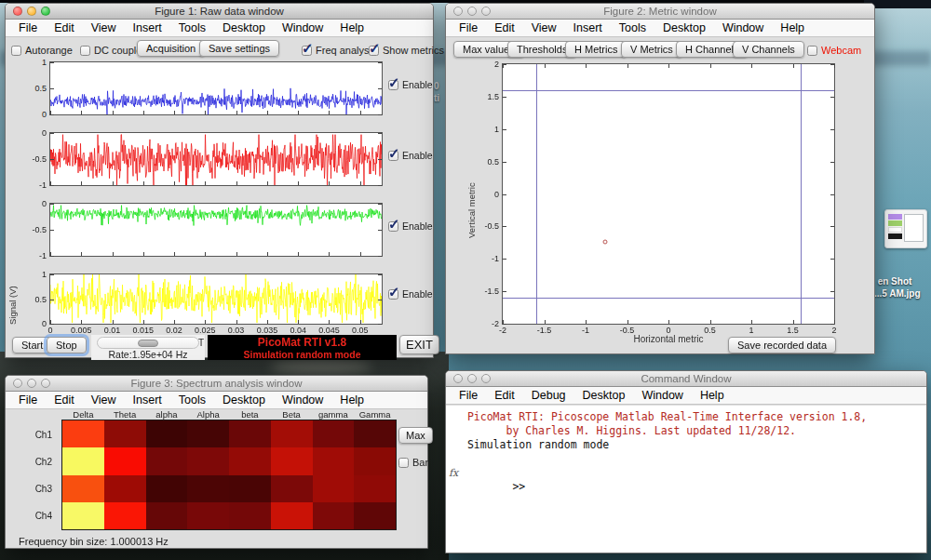 Image resolution: width=931 pixels, height=560 pixels. Describe the element at coordinates (171, 48) in the screenshot. I see `acquisition-button: Acquisition` at that location.